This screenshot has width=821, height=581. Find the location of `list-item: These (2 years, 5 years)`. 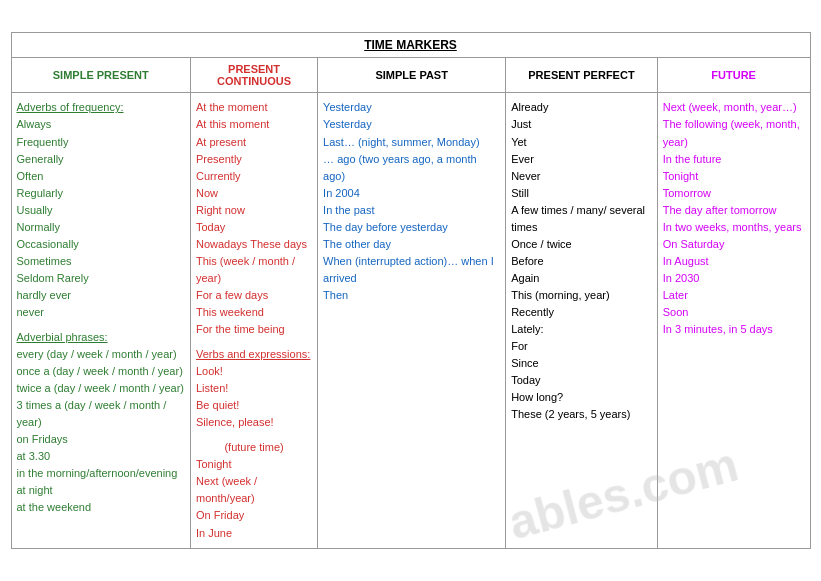

list-item: These (2 years, 5 years) is located at coordinates (570, 414).